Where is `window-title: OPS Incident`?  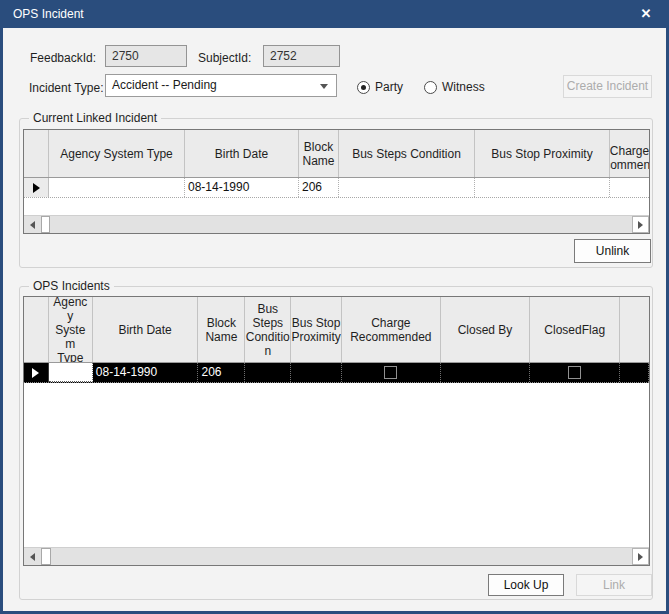
window-title: OPS Incident is located at coordinates (48, 14).